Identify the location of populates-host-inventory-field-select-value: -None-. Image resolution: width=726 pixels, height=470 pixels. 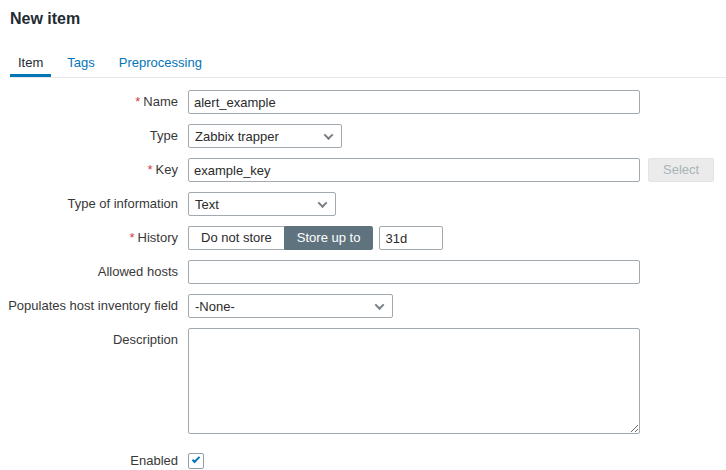
(215, 306).